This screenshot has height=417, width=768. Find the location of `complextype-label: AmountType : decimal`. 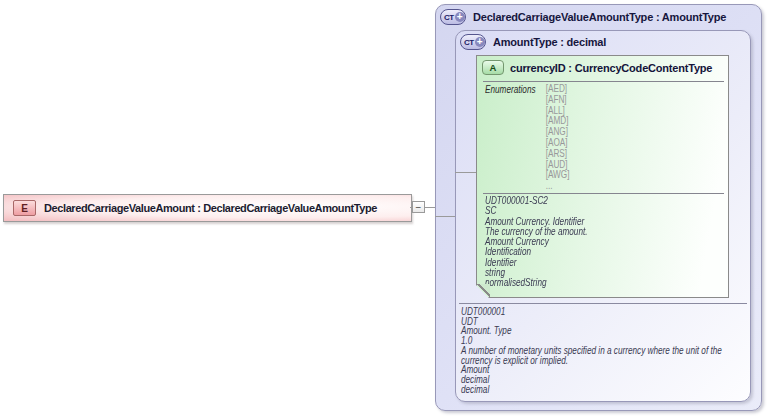

complextype-label: AmountType : decimal is located at coordinates (550, 42).